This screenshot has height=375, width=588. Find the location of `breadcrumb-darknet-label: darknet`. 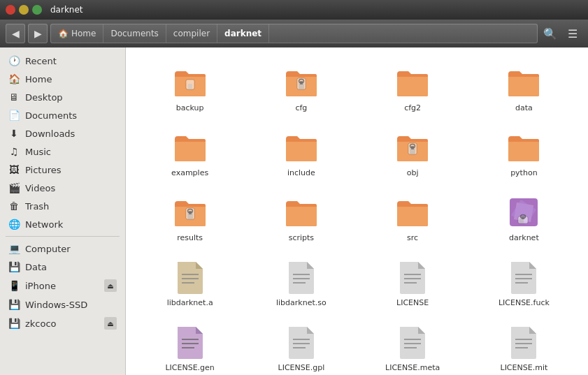

breadcrumb-darknet-label: darknet is located at coordinates (243, 34).